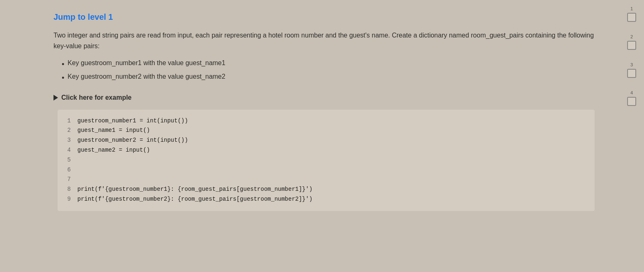 This screenshot has height=272, width=644. I want to click on line-code-4: guest_name2 = input(), so click(114, 150).